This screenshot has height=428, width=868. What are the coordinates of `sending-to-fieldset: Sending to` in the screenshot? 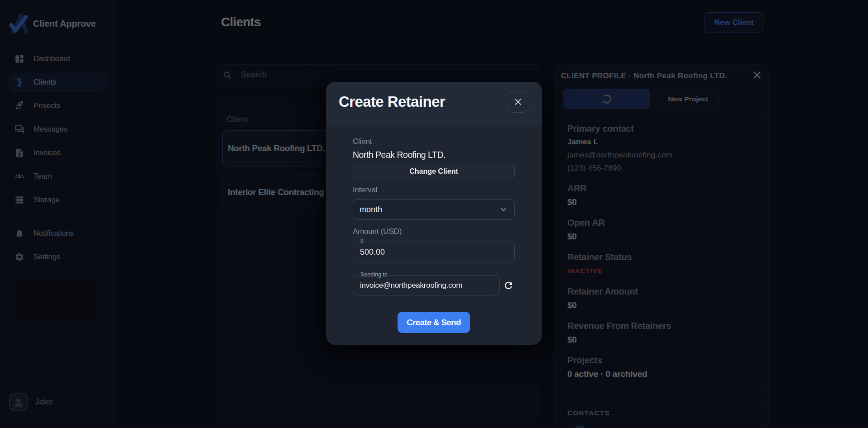 It's located at (427, 285).